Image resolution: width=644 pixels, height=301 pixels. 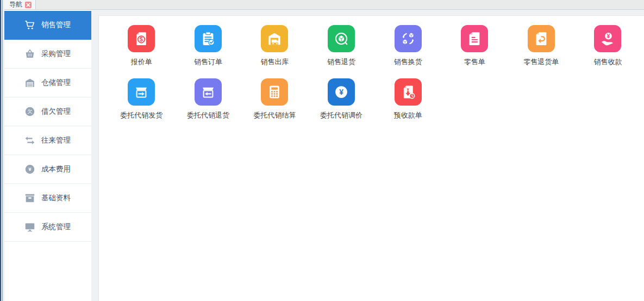 I want to click on shortcut-consignment-ship: 委托代销发货, so click(x=141, y=105).